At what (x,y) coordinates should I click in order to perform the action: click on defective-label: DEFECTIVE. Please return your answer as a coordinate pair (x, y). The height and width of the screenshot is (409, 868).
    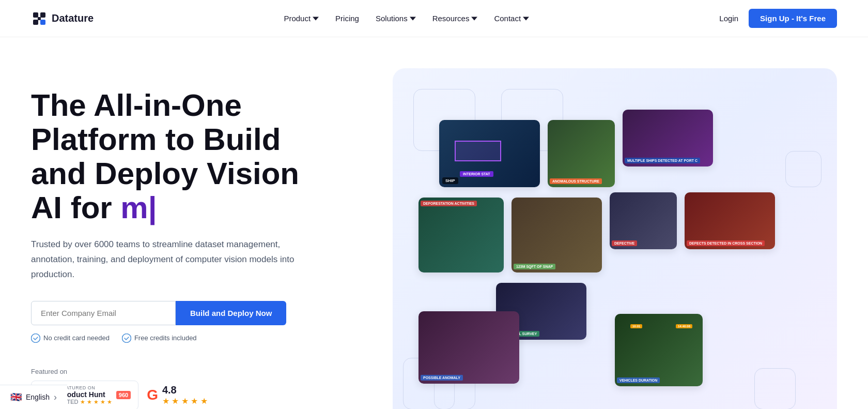
    Looking at the image, I should click on (624, 243).